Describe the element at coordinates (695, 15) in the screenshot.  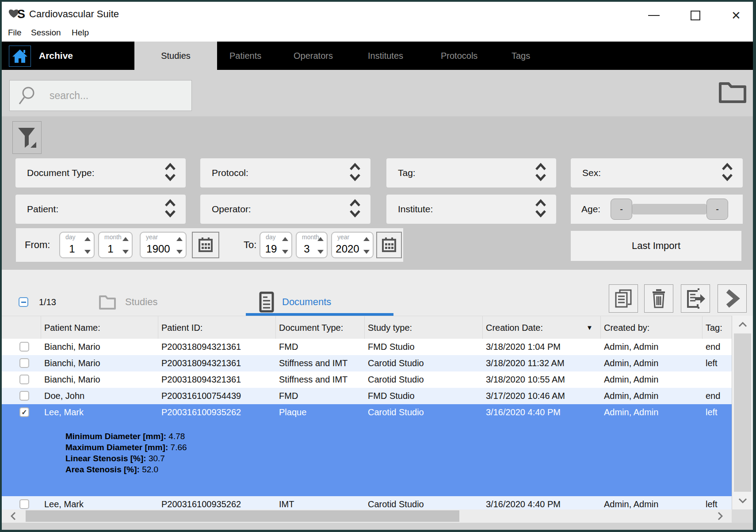
I see `maximize-button` at that location.